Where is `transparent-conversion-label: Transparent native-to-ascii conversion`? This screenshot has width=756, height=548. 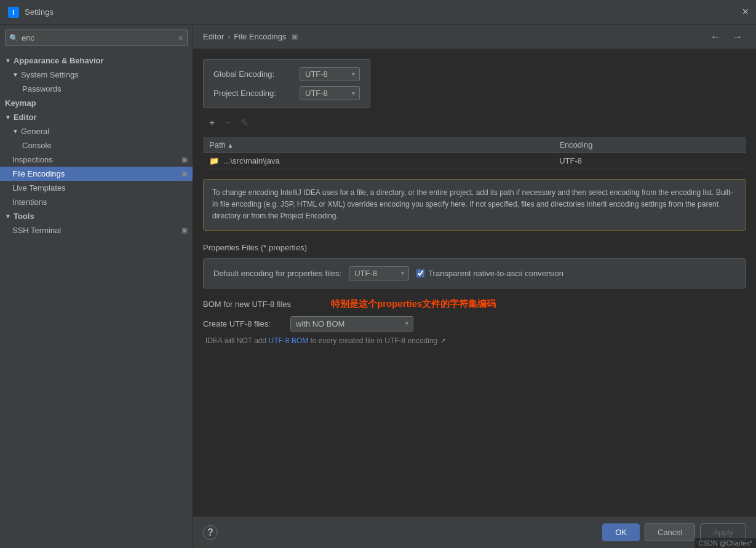
transparent-conversion-label: Transparent native-to-ascii conversion is located at coordinates (496, 273).